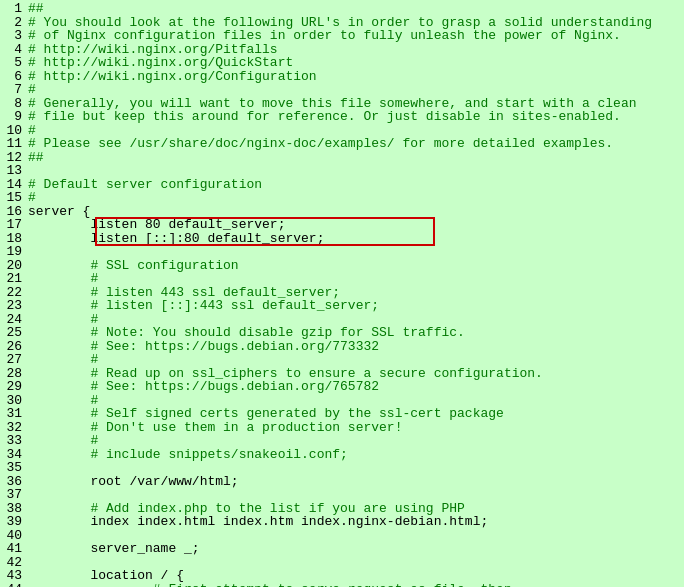  Describe the element at coordinates (342, 549) in the screenshot. I see `code-line: 41 server_name _;` at that location.